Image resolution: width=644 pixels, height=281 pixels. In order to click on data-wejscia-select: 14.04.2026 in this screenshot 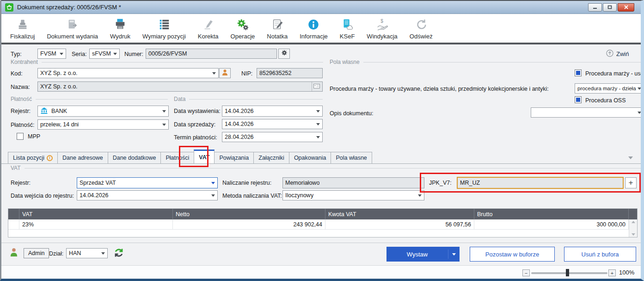, I will do `click(147, 195)`.